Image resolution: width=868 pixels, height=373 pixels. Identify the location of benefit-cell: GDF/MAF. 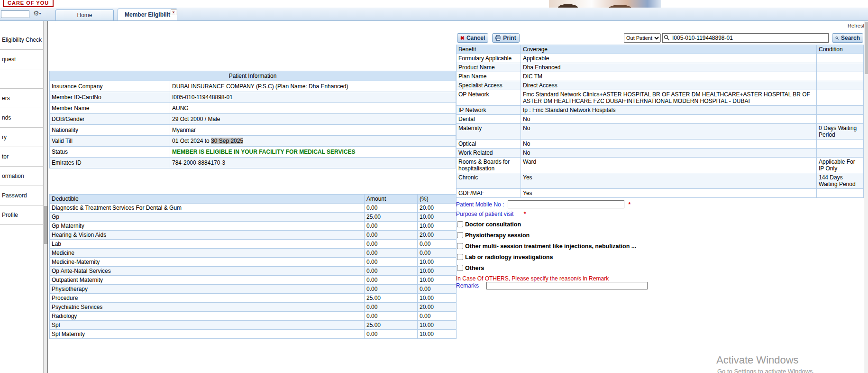
(489, 194).